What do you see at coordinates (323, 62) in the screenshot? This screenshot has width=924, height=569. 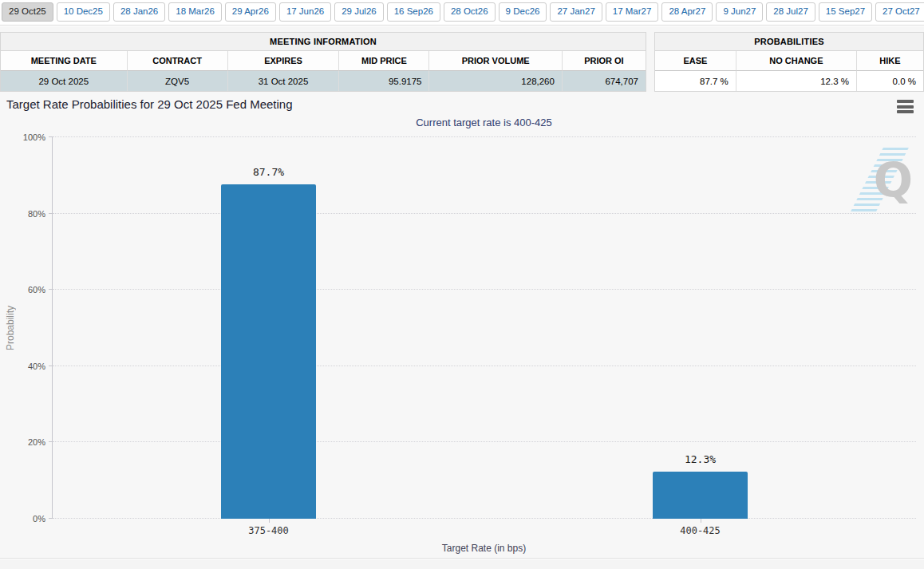 I see `meeting-information-table: MEETING INFORMATION MEETING DATECONTRACT…` at bounding box center [323, 62].